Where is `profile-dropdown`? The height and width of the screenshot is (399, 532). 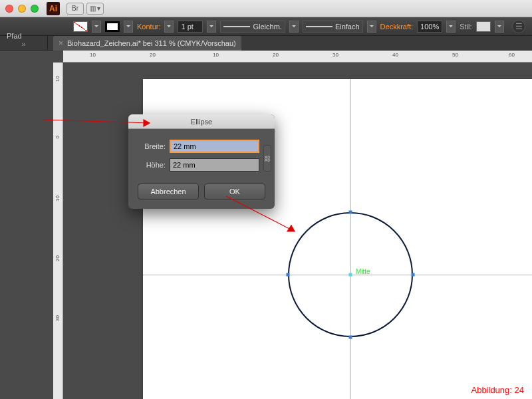 profile-dropdown is located at coordinates (294, 27).